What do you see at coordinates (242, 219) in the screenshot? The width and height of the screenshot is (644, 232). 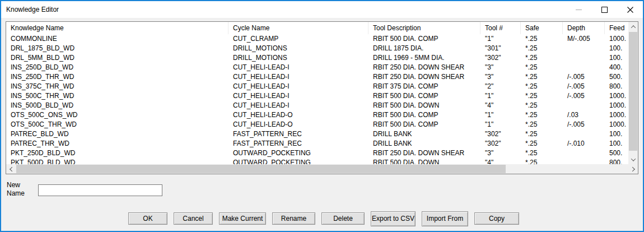 I see `make-current-button: Make Current` at bounding box center [242, 219].